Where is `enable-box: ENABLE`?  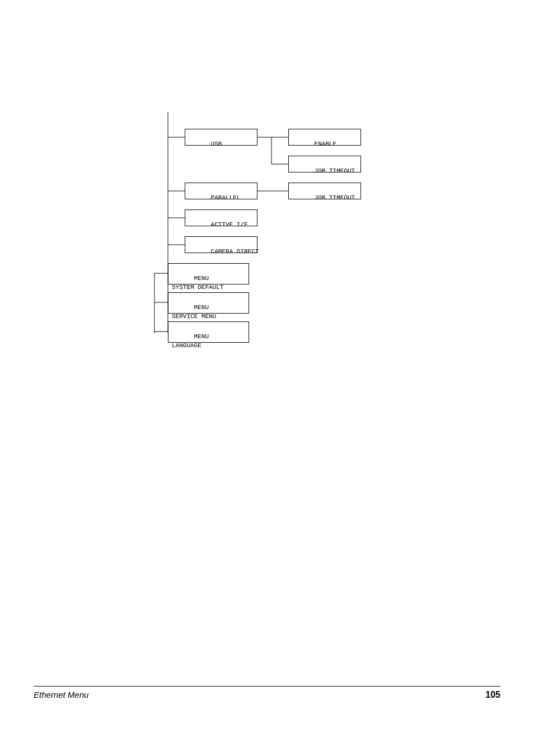
enable-box: ENABLE is located at coordinates (325, 137).